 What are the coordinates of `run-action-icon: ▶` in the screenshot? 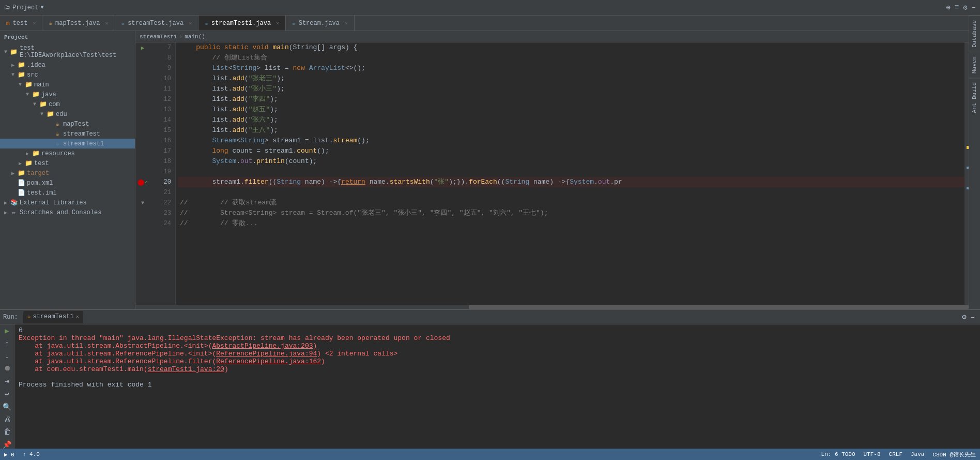 It's located at (7, 331).